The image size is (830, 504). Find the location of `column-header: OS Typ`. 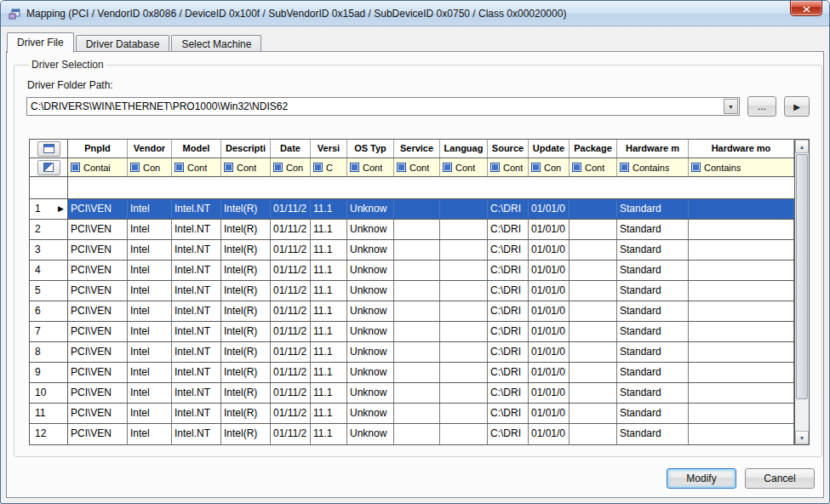

column-header: OS Typ is located at coordinates (371, 148).